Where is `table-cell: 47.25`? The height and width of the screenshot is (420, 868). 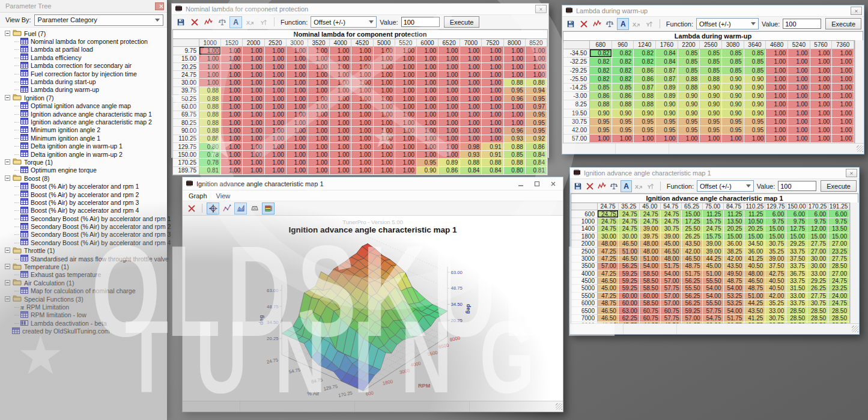
table-cell: 47.25 is located at coordinates (608, 259).